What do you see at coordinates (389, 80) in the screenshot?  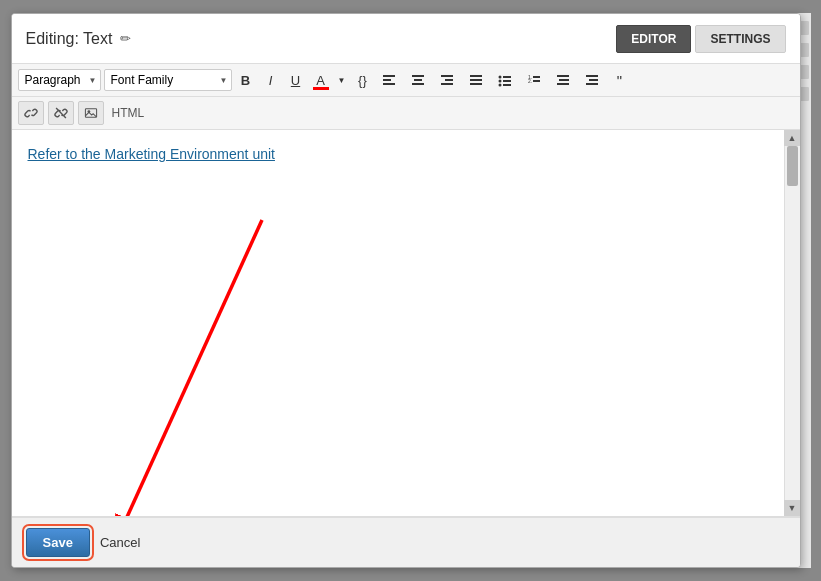 I see `align-left-button` at bounding box center [389, 80].